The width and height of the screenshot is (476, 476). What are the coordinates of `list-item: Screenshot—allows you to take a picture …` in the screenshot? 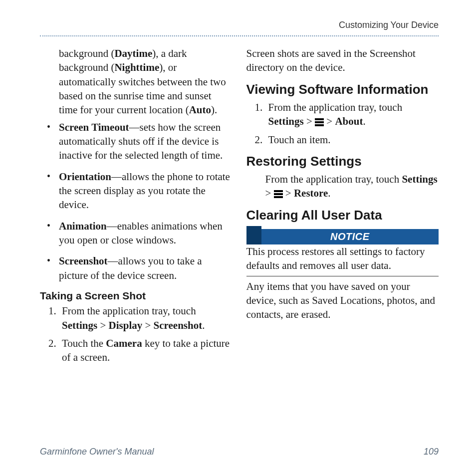 It's located at (136, 268).